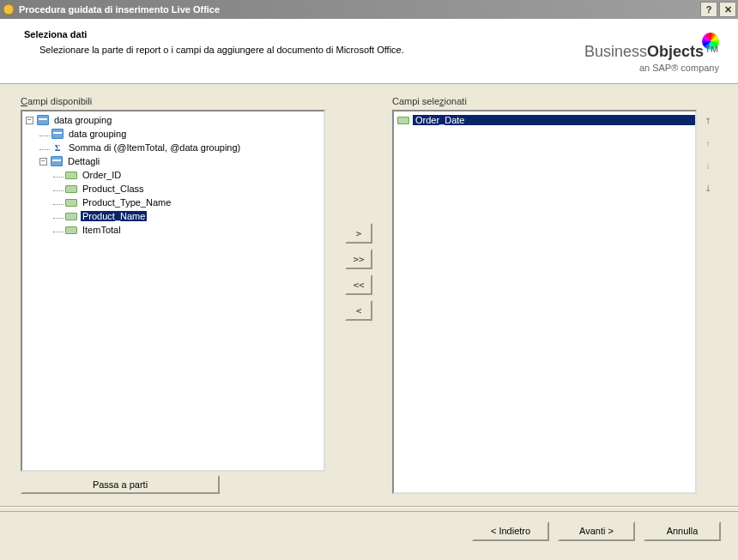 Image resolution: width=738 pixels, height=560 pixels. What do you see at coordinates (173, 148) in the screenshot?
I see `tree-node: ΣSomma di (@ItemTotal, @data grouping)` at bounding box center [173, 148].